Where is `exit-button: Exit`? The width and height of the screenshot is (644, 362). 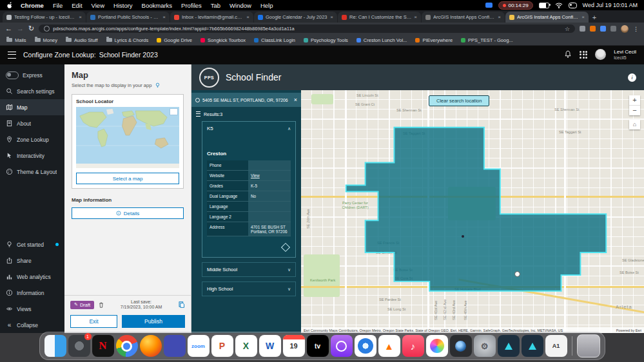 exit-button: Exit is located at coordinates (94, 321).